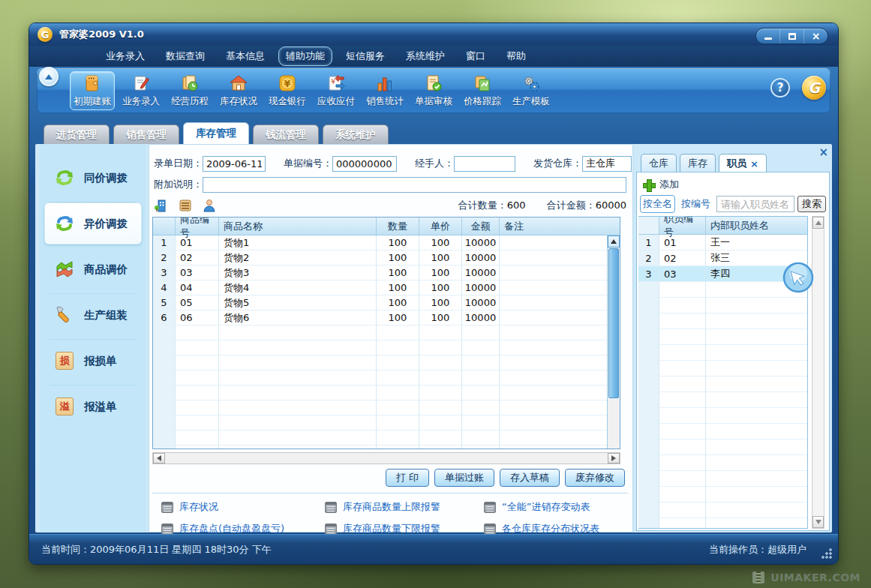 This screenshot has width=871, height=588. Describe the element at coordinates (93, 406) in the screenshot. I see `sidebar-item-surplus-note: 溢 报溢单` at that location.